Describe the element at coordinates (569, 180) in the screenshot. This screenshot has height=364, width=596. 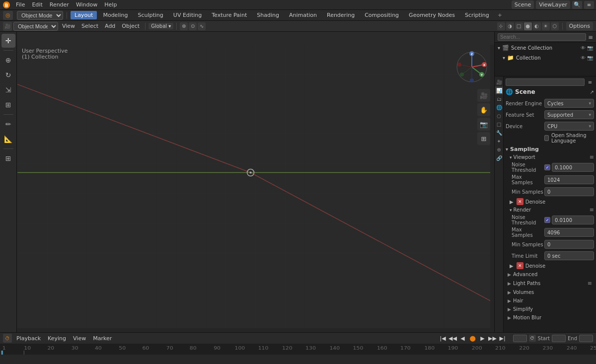
I see `viewport-max-samples-value: 1024` at that location.